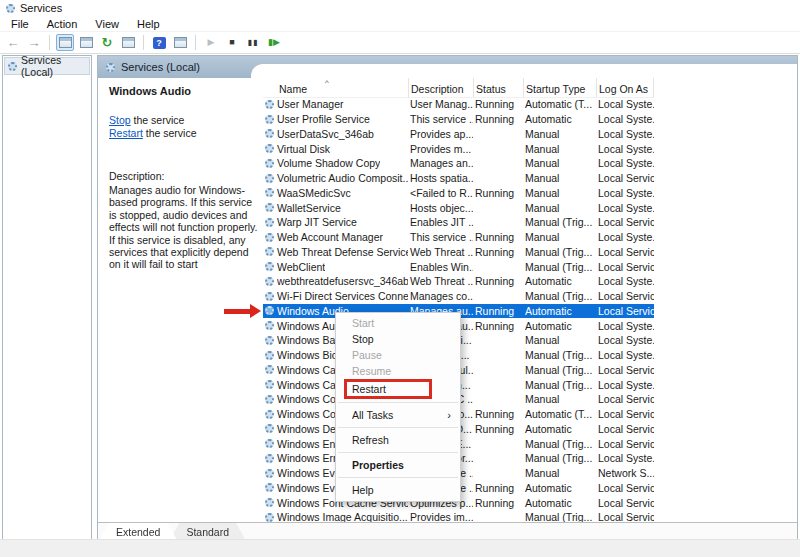 The width and height of the screenshot is (800, 557). What do you see at coordinates (440, 178) in the screenshot?
I see `cell-description: Hosts spatia...` at bounding box center [440, 178].